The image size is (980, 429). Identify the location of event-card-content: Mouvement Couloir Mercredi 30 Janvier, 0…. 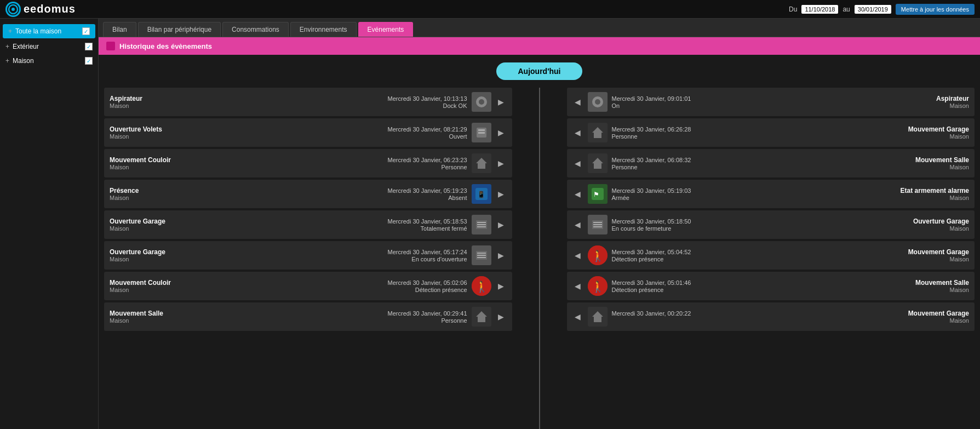
(288, 286).